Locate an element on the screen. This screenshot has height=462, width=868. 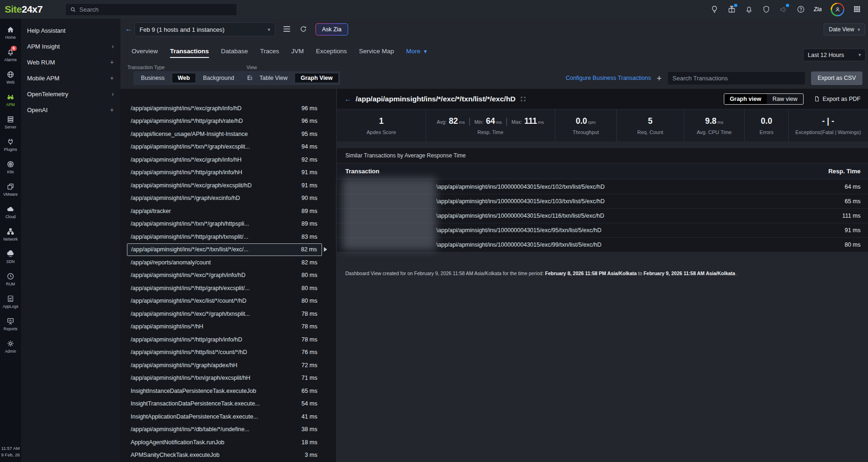
transaction-row: /app/api/apminsight/ins/*/txn/*/graph/ex… is located at coordinates (224, 147).